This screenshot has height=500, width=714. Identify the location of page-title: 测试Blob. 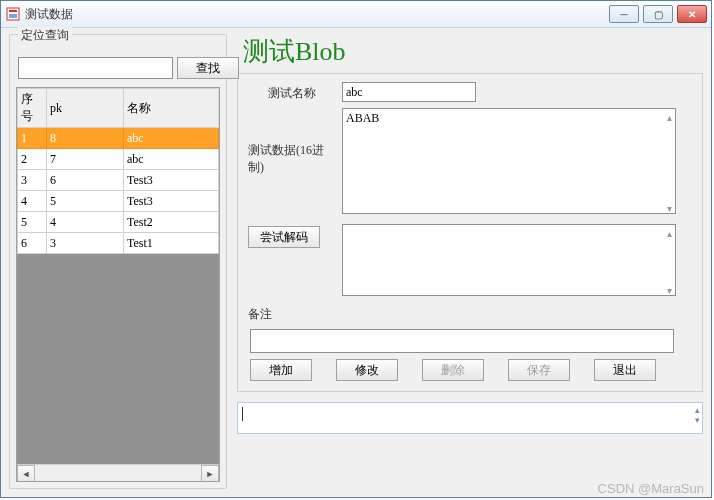
(473, 52).